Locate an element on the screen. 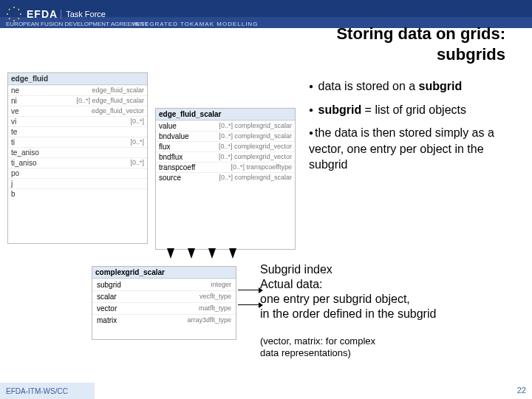  tree-row: flux[0..*] complexgrid_vector is located at coordinates (225, 146).